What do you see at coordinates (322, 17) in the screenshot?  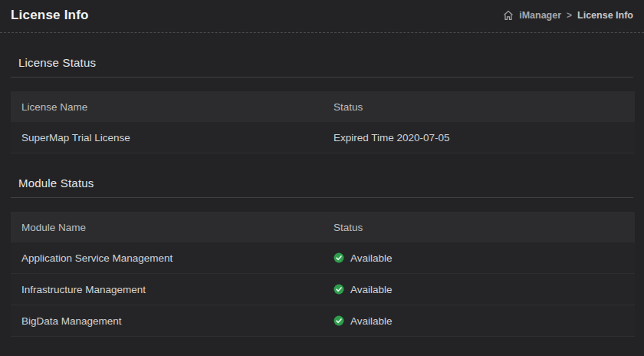 I see `top-bar: License Info iManager > License Info` at bounding box center [322, 17].